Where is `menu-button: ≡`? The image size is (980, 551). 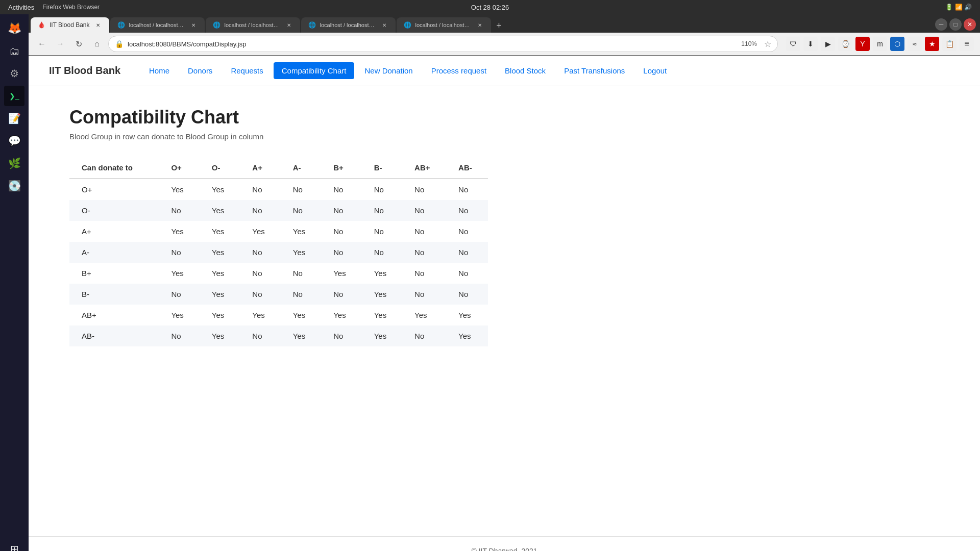 menu-button: ≡ is located at coordinates (967, 44).